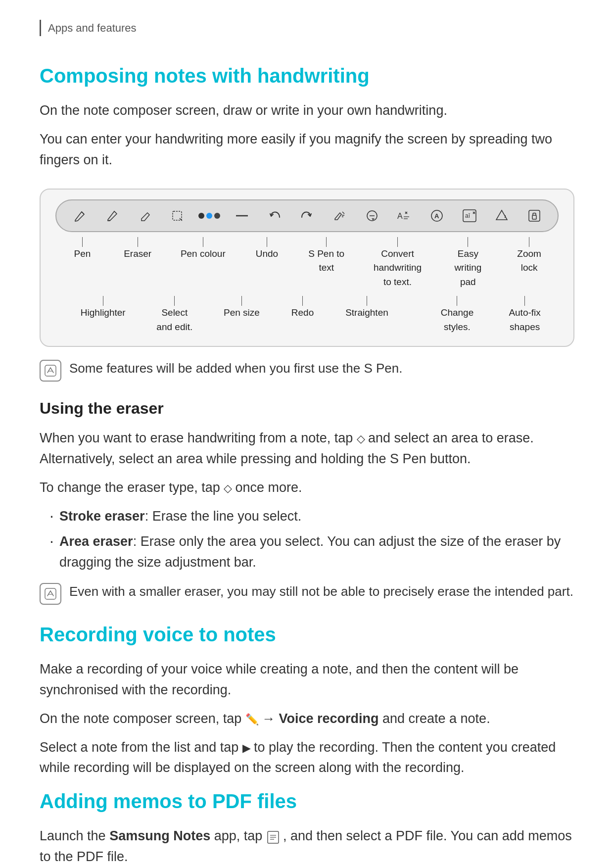 Image resolution: width=614 pixels, height=868 pixels. What do you see at coordinates (372, 216) in the screenshot?
I see `straighten-icon` at bounding box center [372, 216].